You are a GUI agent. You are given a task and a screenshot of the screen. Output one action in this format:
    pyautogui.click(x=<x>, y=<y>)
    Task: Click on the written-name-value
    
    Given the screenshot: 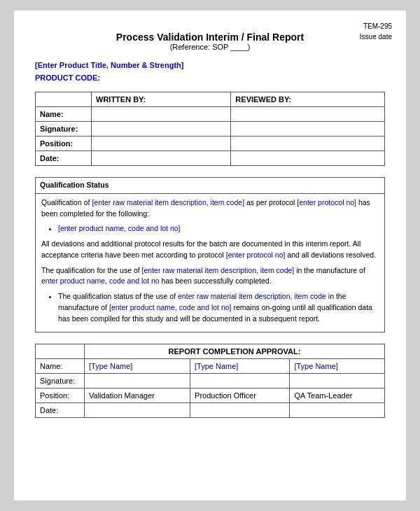 What is the action you would take?
    pyautogui.click(x=161, y=115)
    